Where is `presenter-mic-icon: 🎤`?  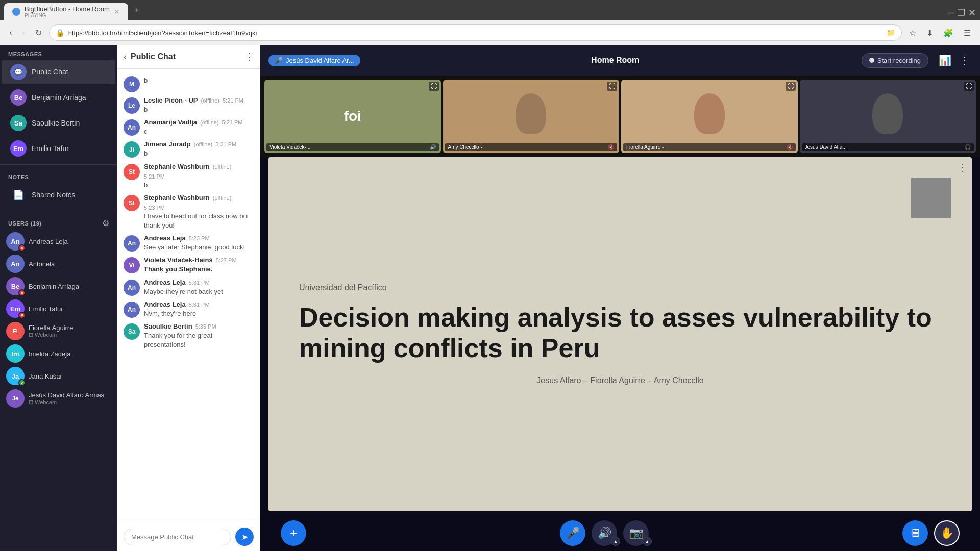
presenter-mic-icon: 🎤 is located at coordinates (279, 60).